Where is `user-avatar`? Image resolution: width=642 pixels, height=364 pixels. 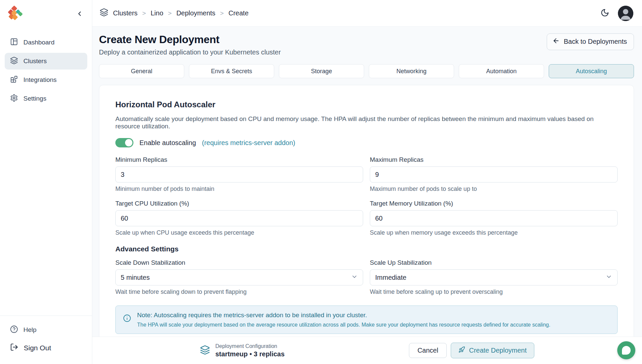 user-avatar is located at coordinates (626, 13).